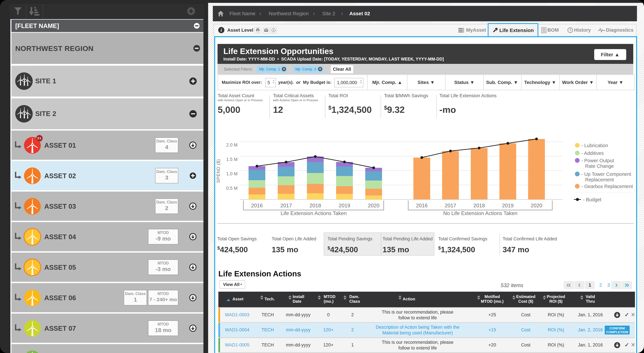  Describe the element at coordinates (480, 213) in the screenshot. I see `svg-text:No Life Extension Actions Take: No Life Extension Actions Taken` at that location.